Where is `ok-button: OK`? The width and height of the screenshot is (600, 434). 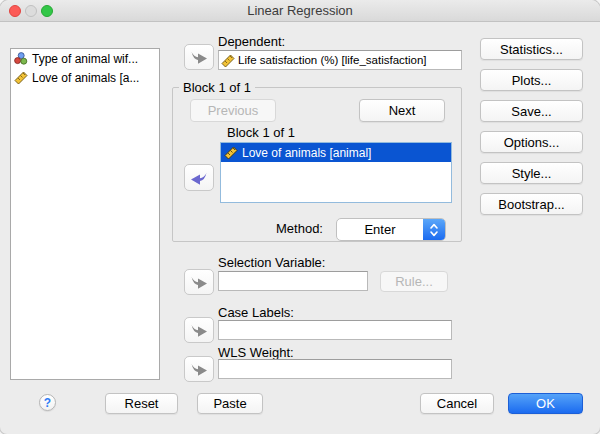 ok-button: OK is located at coordinates (546, 404).